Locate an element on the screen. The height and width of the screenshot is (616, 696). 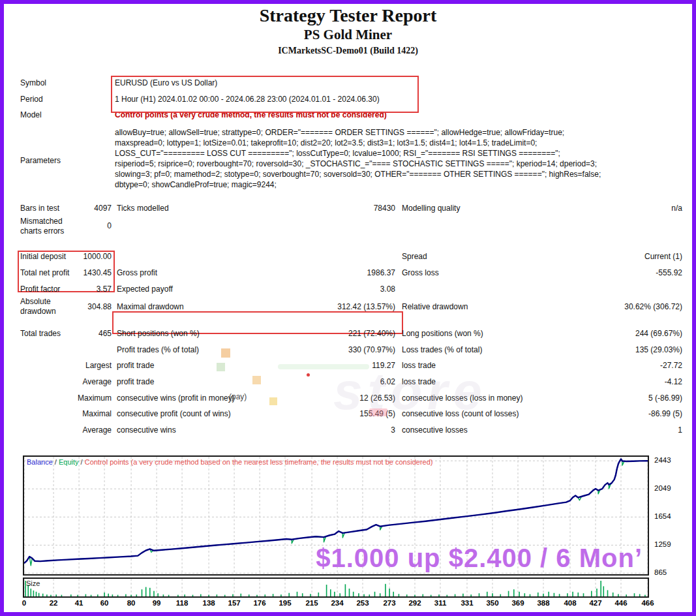
stat-value: 244 (69.67%) is located at coordinates (636, 334).